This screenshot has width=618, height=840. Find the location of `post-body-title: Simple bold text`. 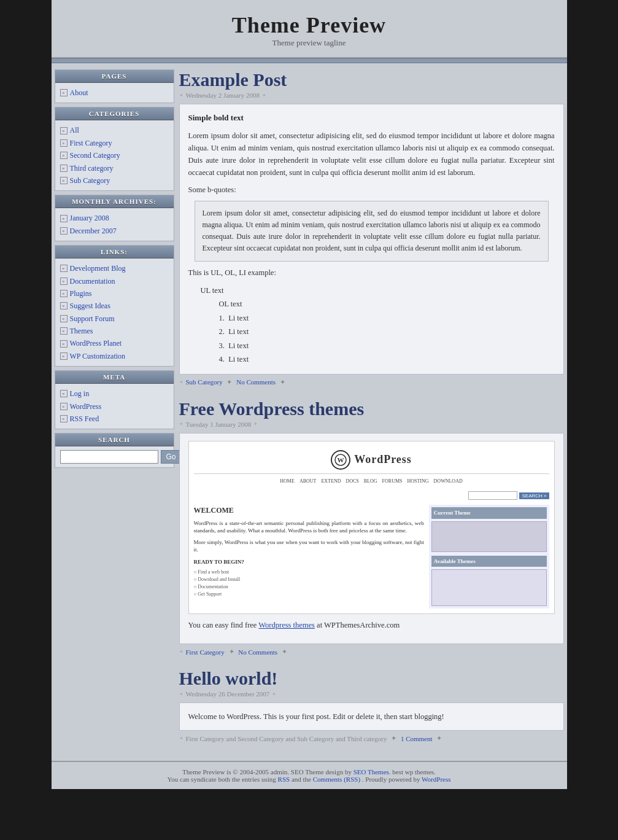

post-body-title: Simple bold text is located at coordinates (372, 118).